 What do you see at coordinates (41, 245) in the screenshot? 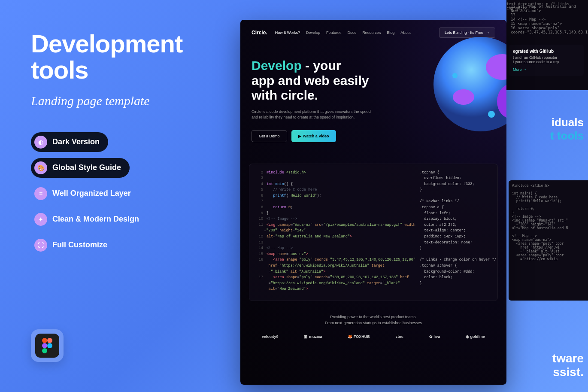
I see `crop-icon: ⛶` at bounding box center [41, 245].